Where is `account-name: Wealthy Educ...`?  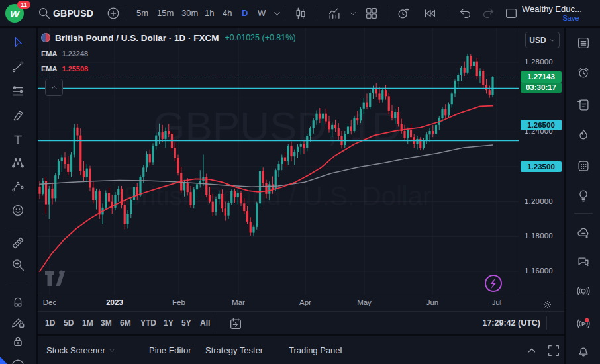
account-name: Wealthy Educ... is located at coordinates (558, 9).